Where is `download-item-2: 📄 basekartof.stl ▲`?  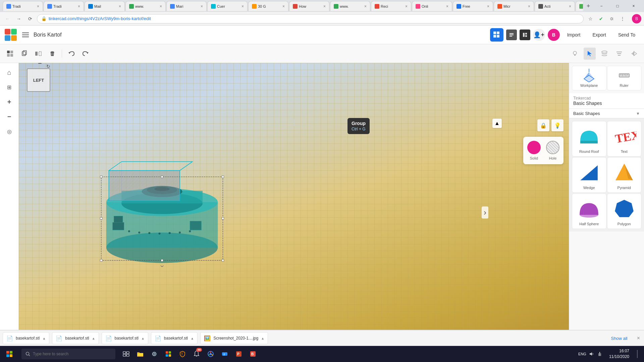
download-item-2: 📄 basekartof.stl ▲ is located at coordinates (125, 338).